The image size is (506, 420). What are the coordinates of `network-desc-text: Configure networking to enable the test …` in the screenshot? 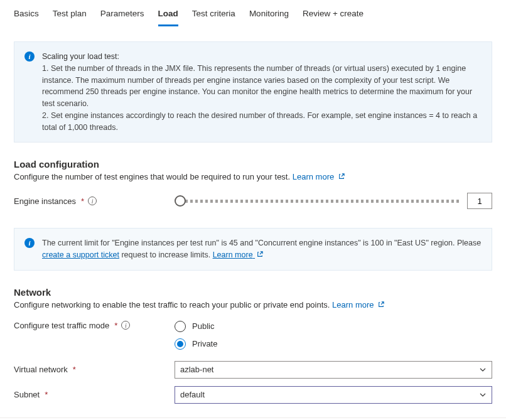 It's located at (173, 305).